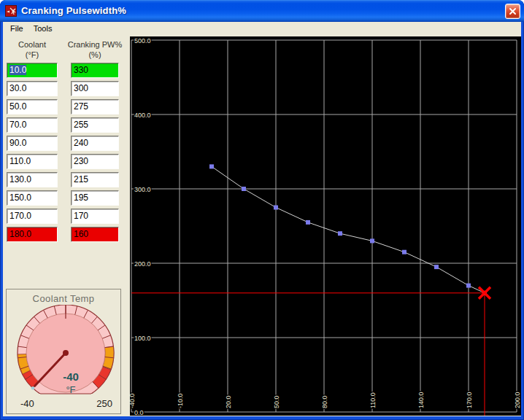 Image resolution: width=524 pixels, height=420 pixels. What do you see at coordinates (469, 400) in the screenshot?
I see `x-tick-label: 170.0` at bounding box center [469, 400].